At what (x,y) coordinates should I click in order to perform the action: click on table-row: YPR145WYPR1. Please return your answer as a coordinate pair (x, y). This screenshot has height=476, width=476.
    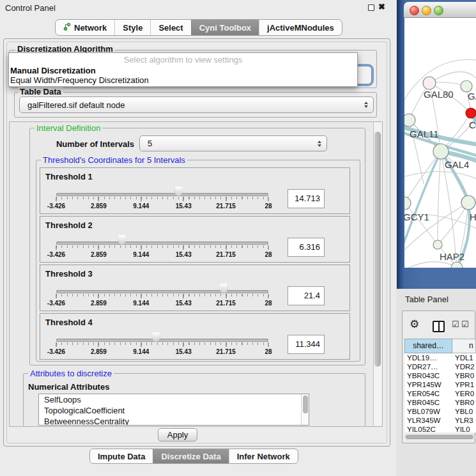
    Looking at the image, I should click on (440, 385).